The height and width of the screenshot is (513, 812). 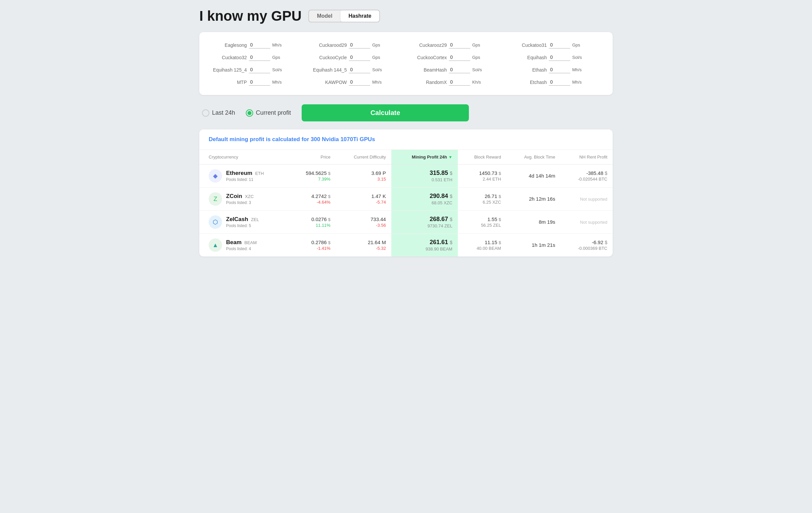 What do you see at coordinates (242, 222) in the screenshot?
I see `crypto-info-2: ZelCash ZEL Pools listed: 5` at bounding box center [242, 222].